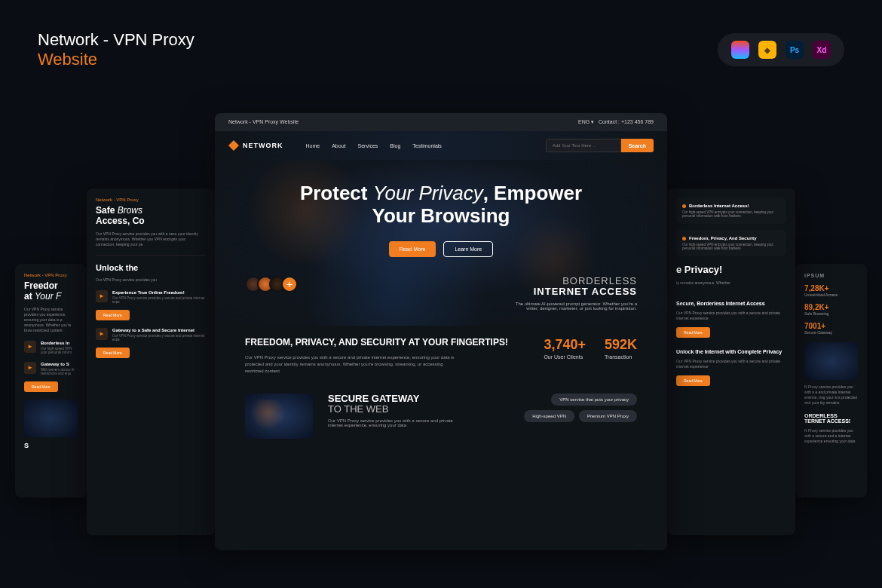 The width and height of the screenshot is (882, 588). What do you see at coordinates (731, 362) in the screenshot?
I see `preview-right: Borderless Internet Access!Our high-spee…` at bounding box center [731, 362].